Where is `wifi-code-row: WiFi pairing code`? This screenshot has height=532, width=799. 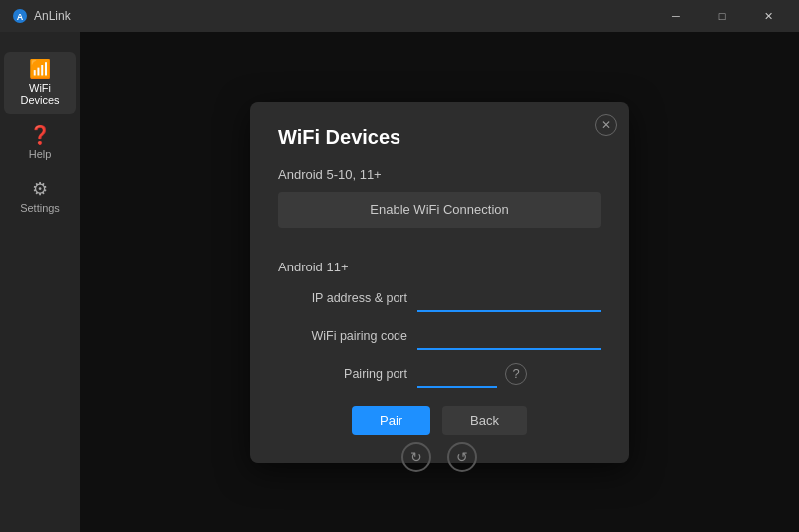 wifi-code-row: WiFi pairing code is located at coordinates (439, 336).